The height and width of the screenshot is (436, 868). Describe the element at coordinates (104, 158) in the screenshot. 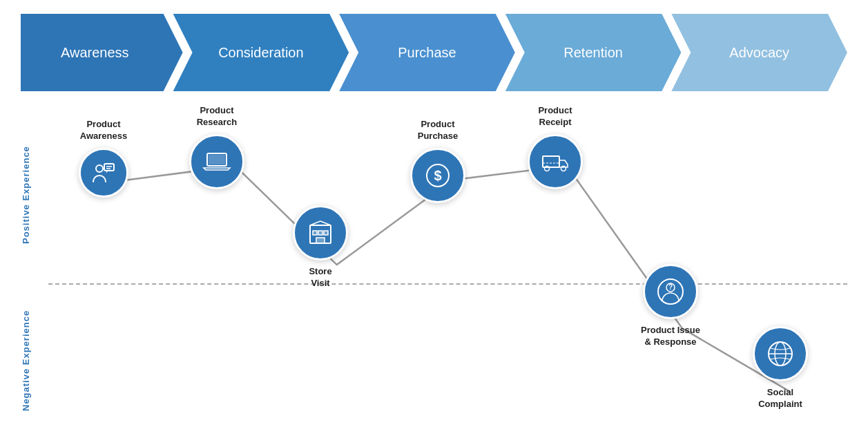

I see `node-product-awareness: ProductAwareness` at that location.